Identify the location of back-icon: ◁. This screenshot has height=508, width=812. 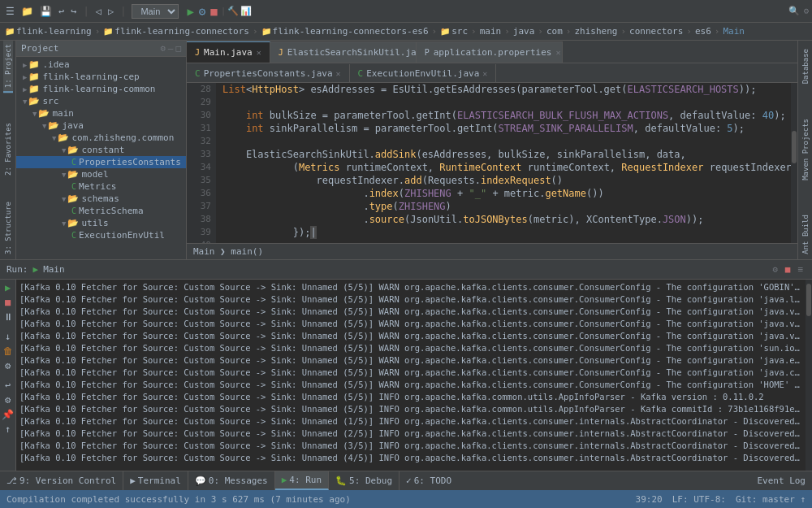
(99, 11).